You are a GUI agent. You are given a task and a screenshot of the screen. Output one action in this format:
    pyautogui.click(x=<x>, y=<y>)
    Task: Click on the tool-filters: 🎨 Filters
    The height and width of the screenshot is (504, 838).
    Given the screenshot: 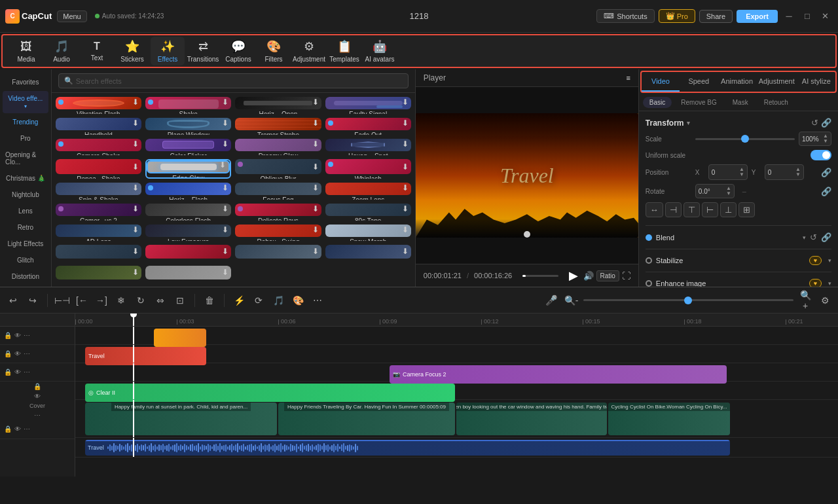 What is the action you would take?
    pyautogui.click(x=274, y=51)
    